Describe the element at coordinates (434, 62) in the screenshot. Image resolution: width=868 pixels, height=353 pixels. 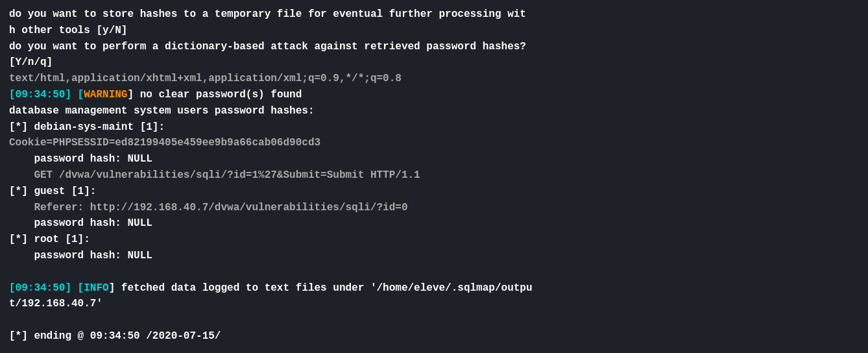
I see `terminal-line: [Y/n/q]` at that location.